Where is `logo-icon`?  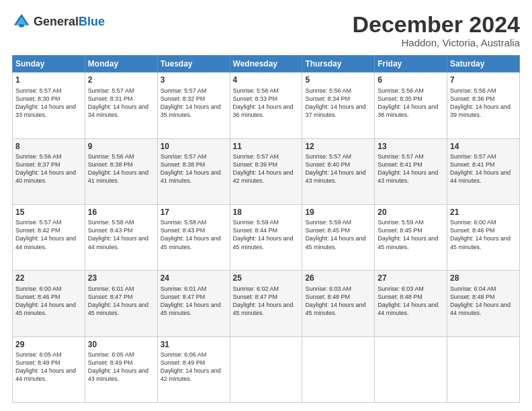
logo-icon is located at coordinates (21, 21).